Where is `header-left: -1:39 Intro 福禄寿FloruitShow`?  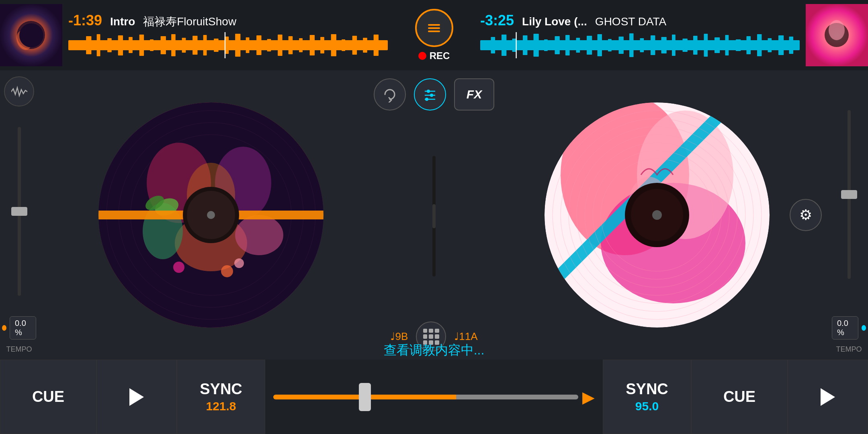
header-left: -1:39 Intro 福禄寿FloruitShow is located at coordinates (228, 35).